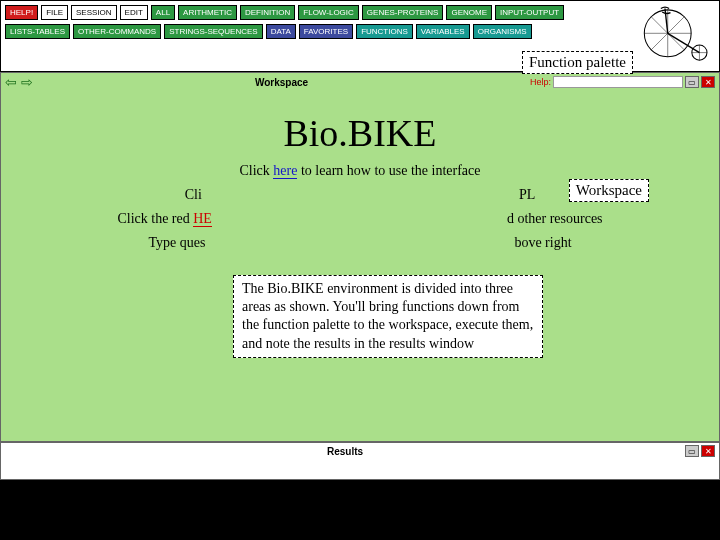 Image resolution: width=720 pixels, height=540 pixels. Describe the element at coordinates (443, 32) in the screenshot. I see `menu-variables: VARIABLES` at that location.